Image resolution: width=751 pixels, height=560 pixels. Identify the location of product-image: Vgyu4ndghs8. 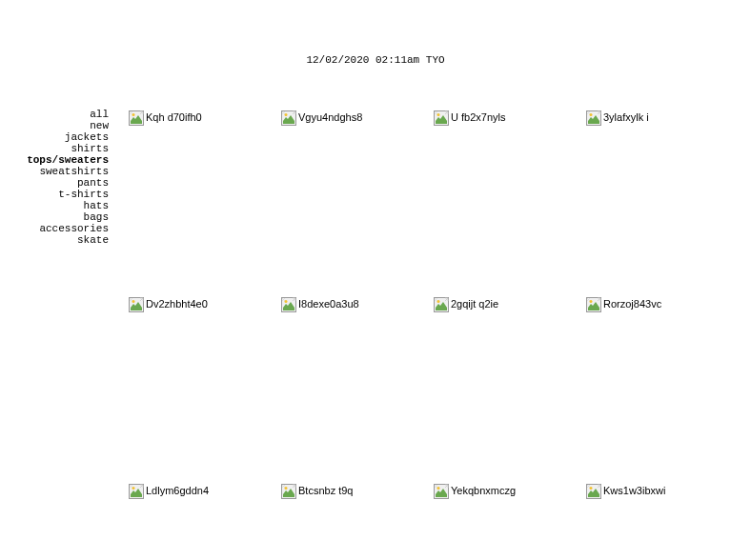
(322, 118).